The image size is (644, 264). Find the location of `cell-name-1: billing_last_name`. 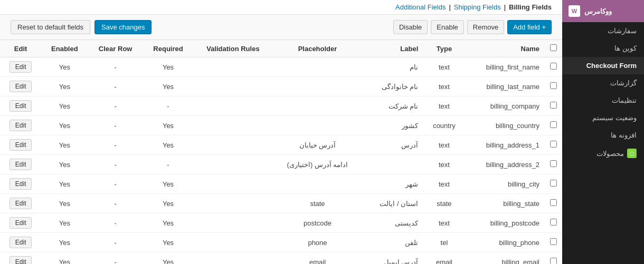

cell-name-1: billing_last_name is located at coordinates (505, 86).